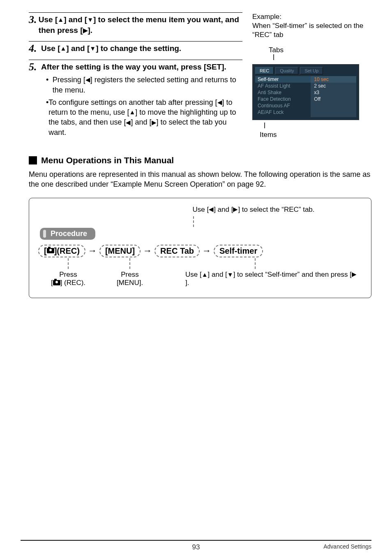  What do you see at coordinates (134, 67) in the screenshot?
I see `step-text: After the setting is the way you want, p…` at bounding box center [134, 67].